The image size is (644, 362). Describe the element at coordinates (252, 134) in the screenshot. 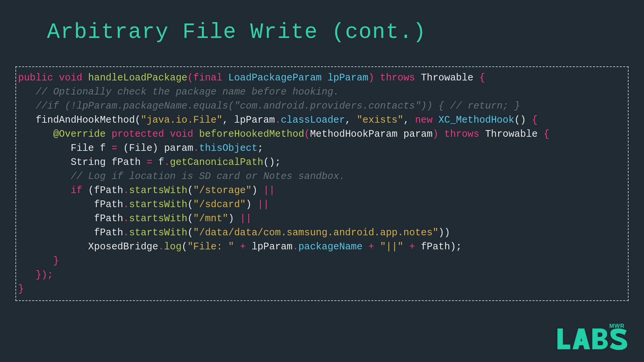

I see `fn-beforeHookedMethod: beforeHookedMethod` at that location.